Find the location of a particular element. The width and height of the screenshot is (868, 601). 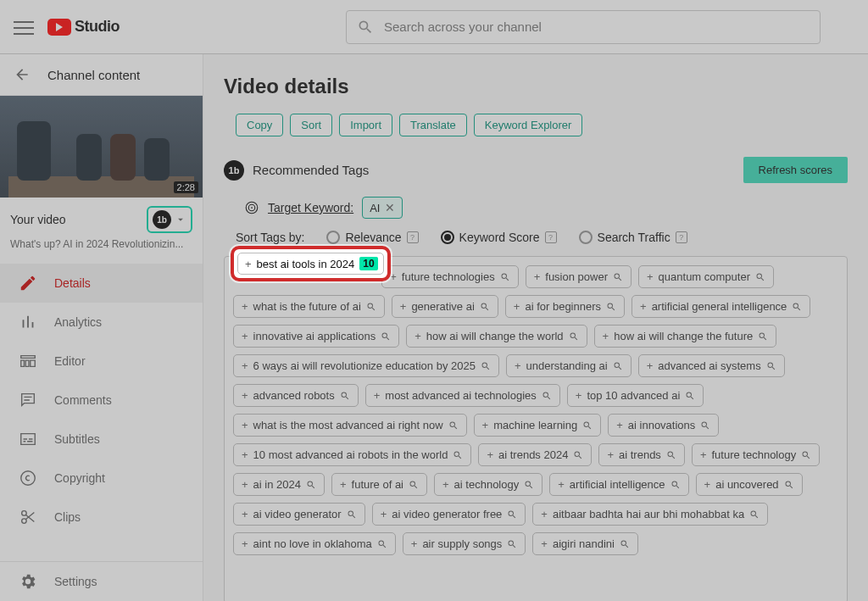

import-button: Import is located at coordinates (366, 125).